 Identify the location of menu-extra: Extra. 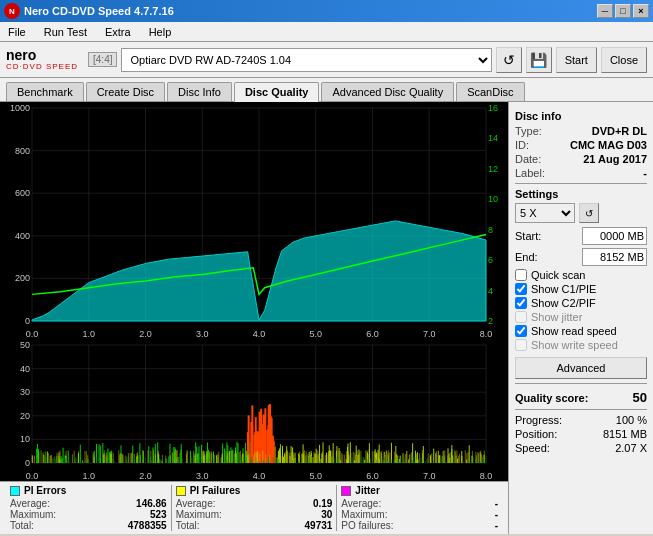
(118, 32).